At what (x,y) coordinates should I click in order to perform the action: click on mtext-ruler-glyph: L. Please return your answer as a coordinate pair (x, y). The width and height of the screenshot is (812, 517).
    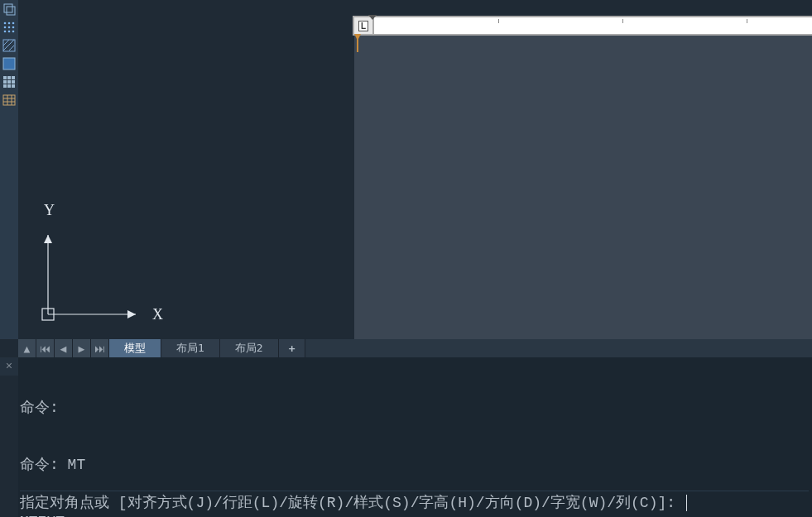
    Looking at the image, I should click on (363, 26).